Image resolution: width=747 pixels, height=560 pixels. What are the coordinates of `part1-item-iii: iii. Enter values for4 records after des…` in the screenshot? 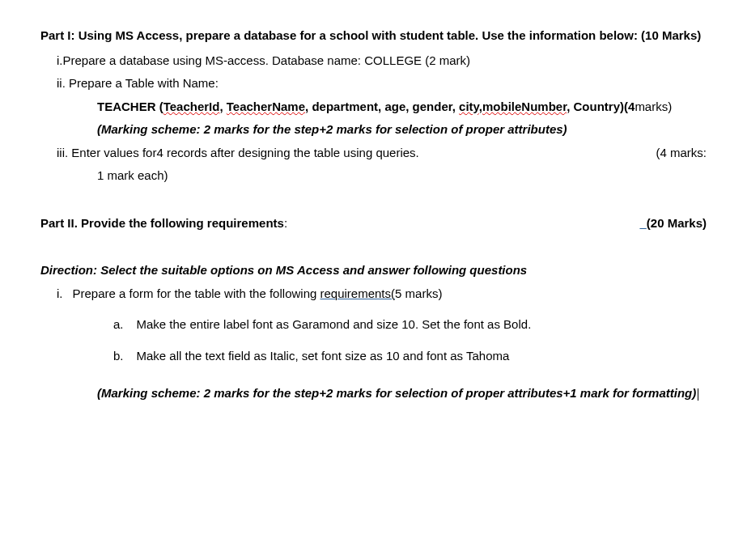 It's located at (374, 154).